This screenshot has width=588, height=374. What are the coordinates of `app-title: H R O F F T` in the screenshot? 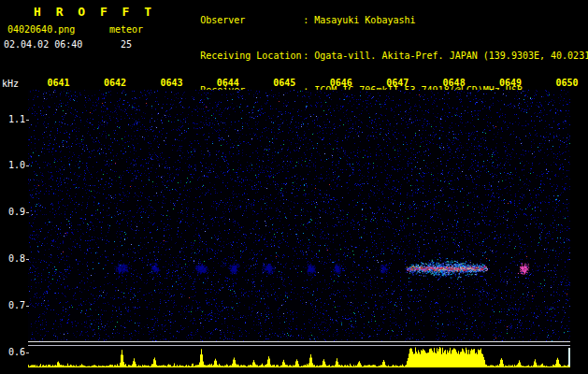 It's located at (94, 11).